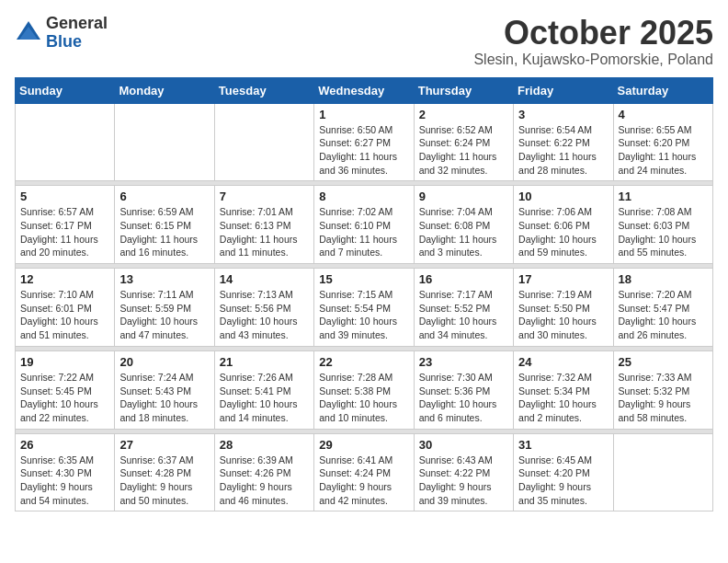 The height and width of the screenshot is (563, 728). What do you see at coordinates (463, 232) in the screenshot?
I see `day-info: Sunrise: 7:04 AM Sunset: 6:08 PM Dayligh…` at bounding box center [463, 232].